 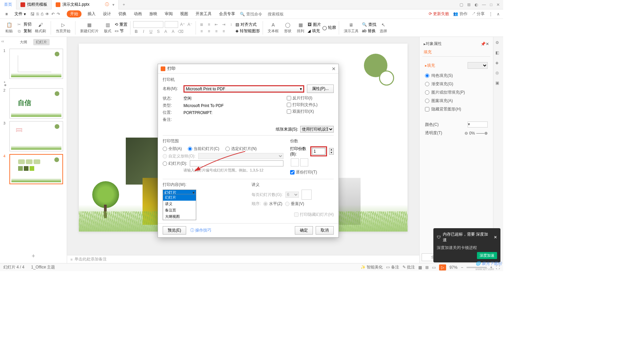 I want to click on color-picker: ▾, so click(x=478, y=124).